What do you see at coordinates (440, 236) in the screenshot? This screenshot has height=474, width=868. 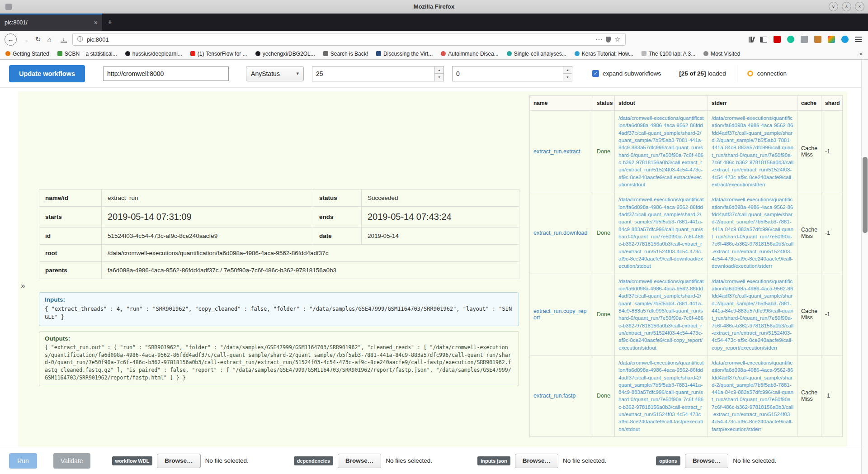 I see `workflow-date: 2019-05-14` at bounding box center [440, 236].